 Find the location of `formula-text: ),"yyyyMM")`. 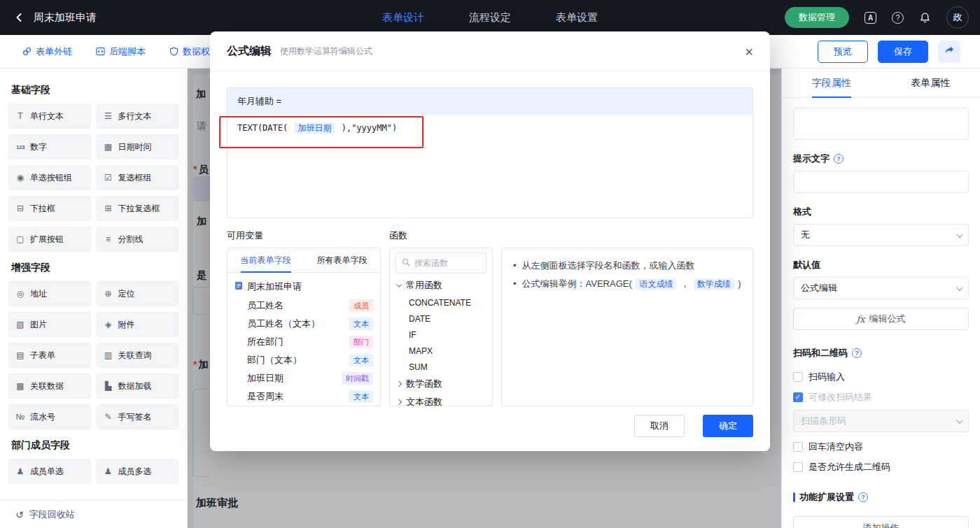

formula-text: ),"yyyyMM") is located at coordinates (367, 128).